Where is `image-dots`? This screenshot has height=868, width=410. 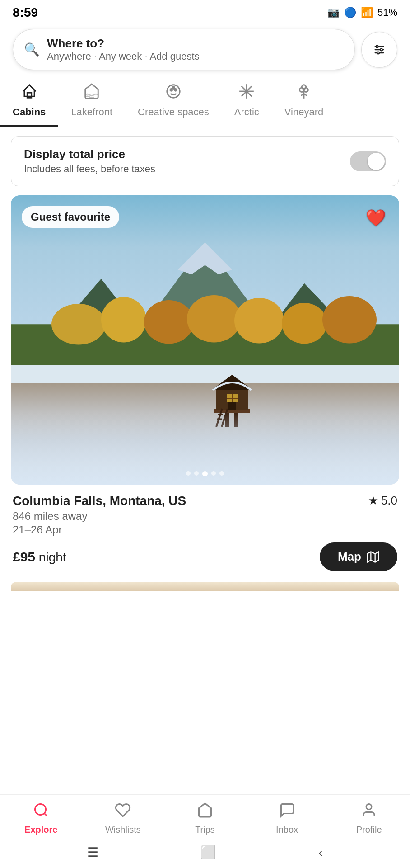 image-dots is located at coordinates (205, 474).